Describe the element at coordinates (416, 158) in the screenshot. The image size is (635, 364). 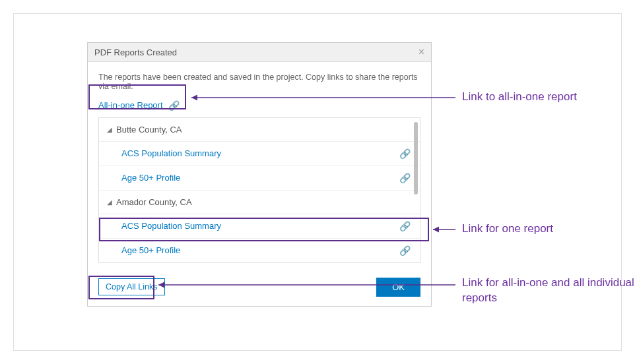
I see `scrollbar` at that location.